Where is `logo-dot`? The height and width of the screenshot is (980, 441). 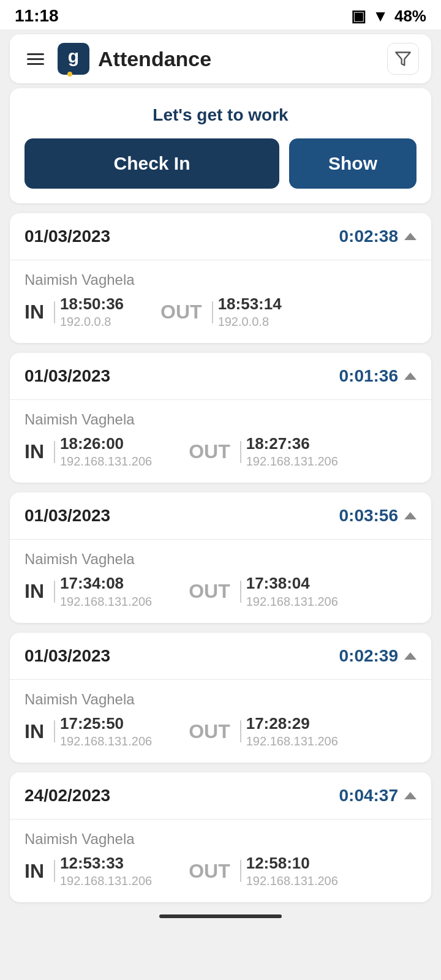
logo-dot is located at coordinates (70, 74).